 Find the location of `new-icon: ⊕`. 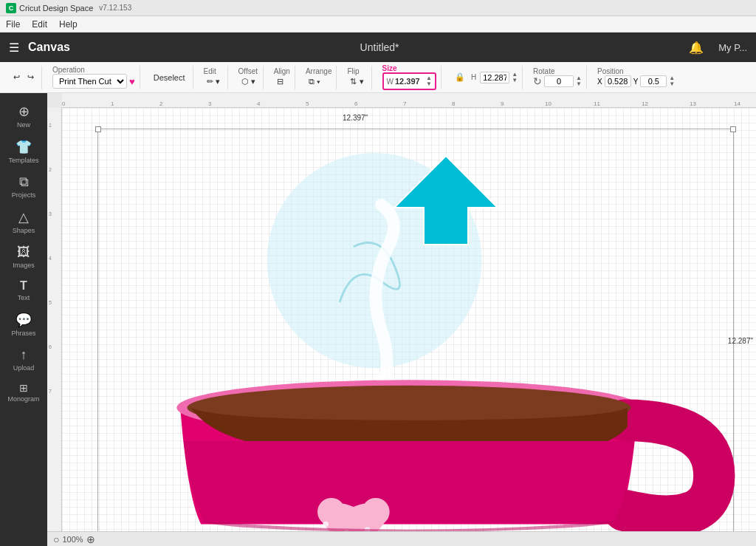

new-icon: ⊕ is located at coordinates (24, 112).